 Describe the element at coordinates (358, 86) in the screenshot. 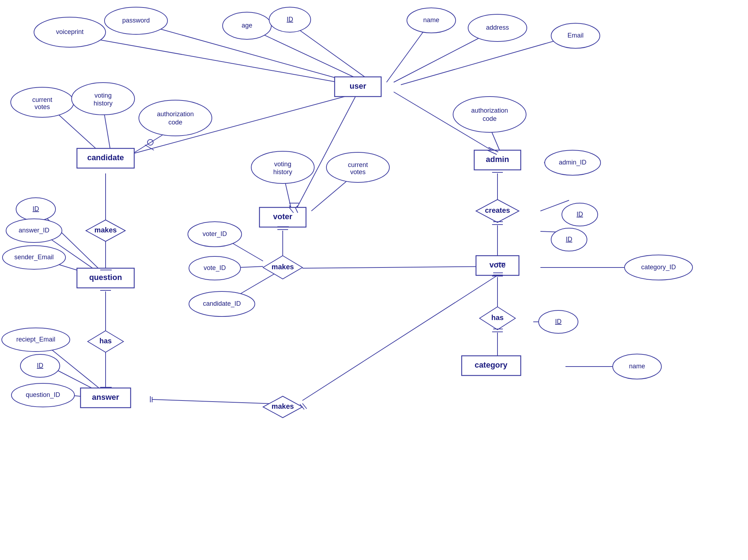

I see `entity-user-label: user` at that location.